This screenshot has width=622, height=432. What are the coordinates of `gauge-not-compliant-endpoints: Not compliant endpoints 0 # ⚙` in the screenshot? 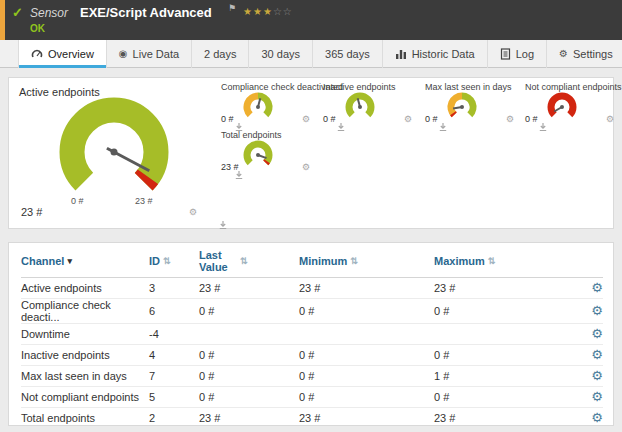 It's located at (574, 105).